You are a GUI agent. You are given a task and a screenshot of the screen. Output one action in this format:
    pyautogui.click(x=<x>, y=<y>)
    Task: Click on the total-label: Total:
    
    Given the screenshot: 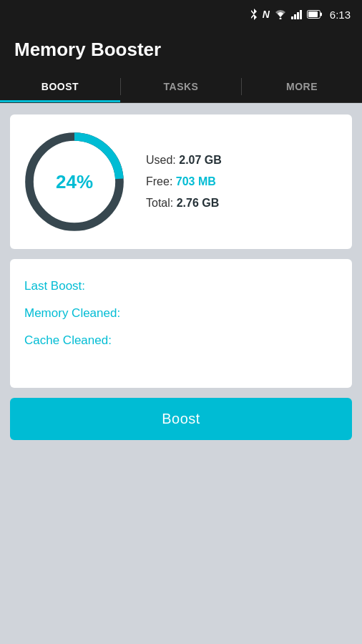 What is the action you would take?
    pyautogui.click(x=160, y=203)
    